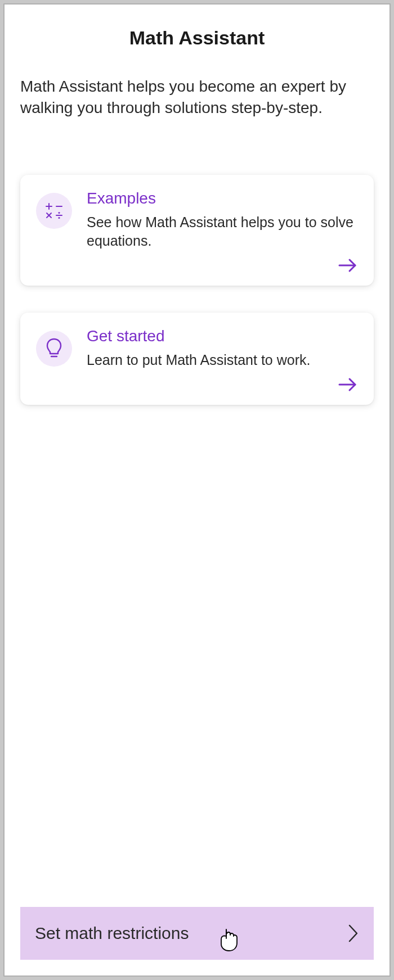  Describe the element at coordinates (353, 933) in the screenshot. I see `chevron-right-icon` at that location.